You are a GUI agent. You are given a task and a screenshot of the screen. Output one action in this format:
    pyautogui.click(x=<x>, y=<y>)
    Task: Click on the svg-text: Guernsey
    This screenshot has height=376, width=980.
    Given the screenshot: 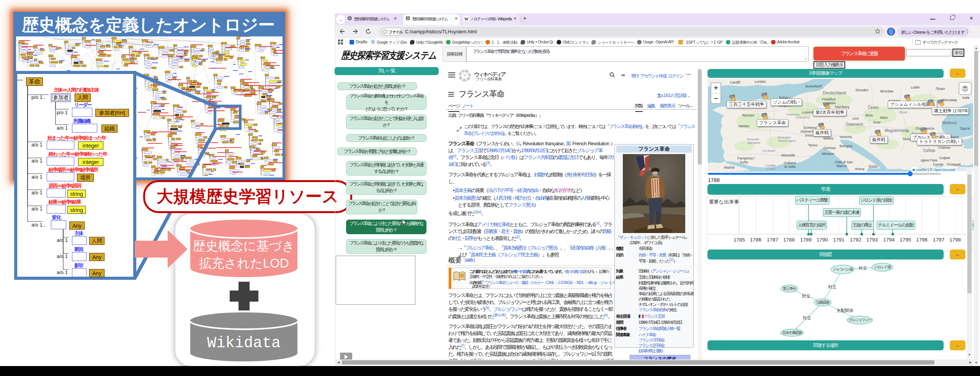 What is the action you would take?
    pyautogui.click(x=793, y=114)
    